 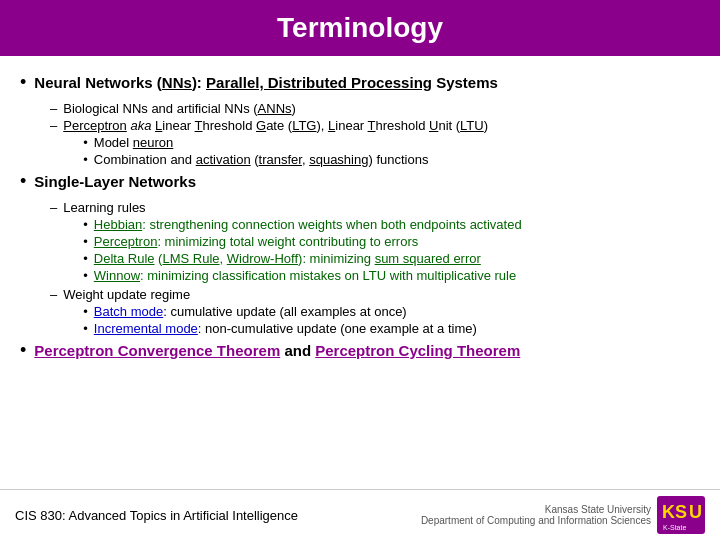 What do you see at coordinates (536, 520) in the screenshot?
I see `footer-department-name: Department of Computing and Information …` at bounding box center [536, 520].